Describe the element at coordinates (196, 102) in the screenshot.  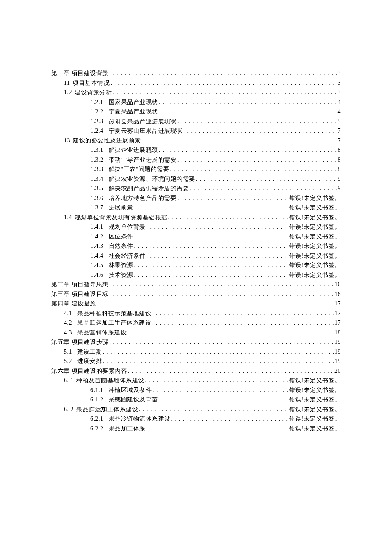
I see `toc-entry: 1.2.1国家果品产业现状4` at that location.